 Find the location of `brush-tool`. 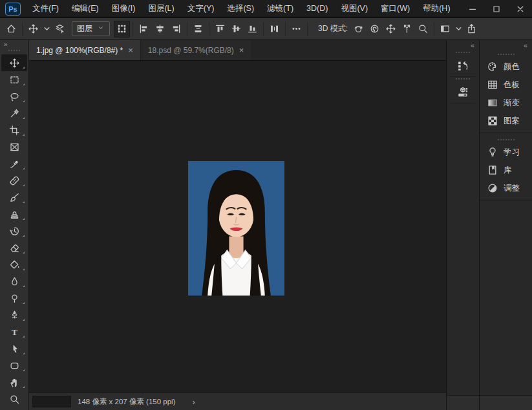

brush-tool is located at coordinates (14, 197).